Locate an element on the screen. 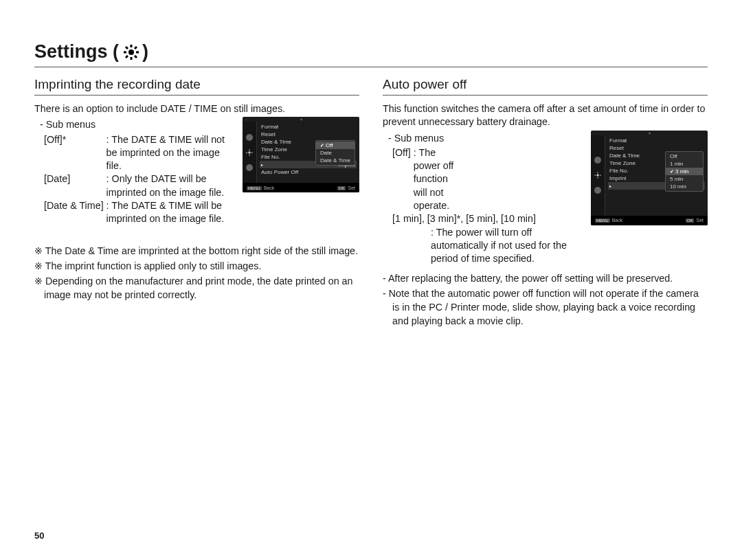 The height and width of the screenshot is (560, 742). page-title-text-close: ) is located at coordinates (146, 52).